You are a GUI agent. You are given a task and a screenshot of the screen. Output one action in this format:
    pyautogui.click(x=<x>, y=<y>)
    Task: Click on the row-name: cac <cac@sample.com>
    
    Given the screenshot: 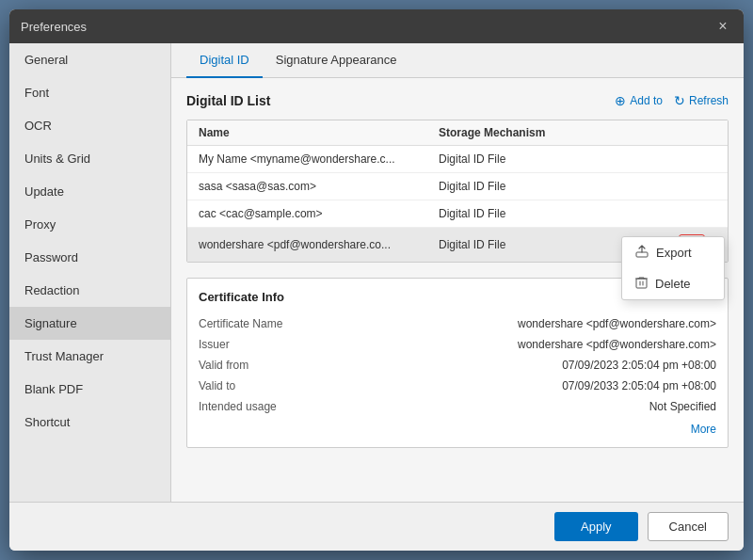 What is the action you would take?
    pyautogui.click(x=318, y=214)
    